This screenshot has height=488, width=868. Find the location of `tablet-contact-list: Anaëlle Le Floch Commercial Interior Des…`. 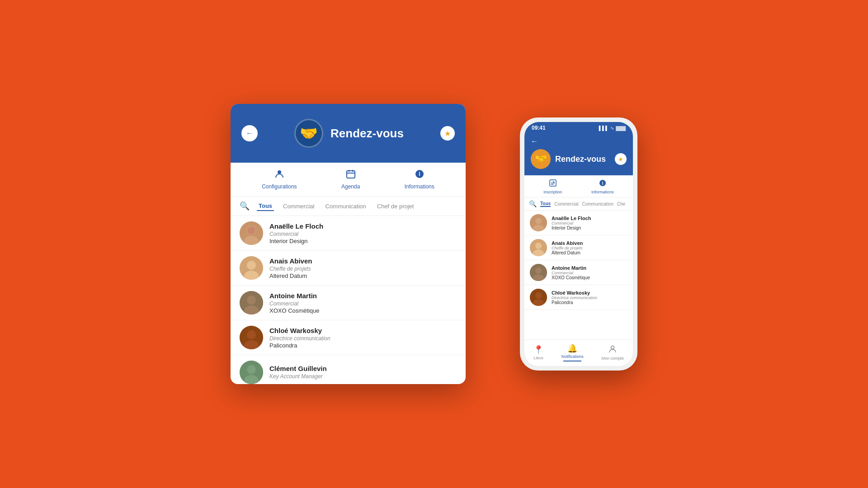

tablet-contact-list: Anaëlle Le Floch Commercial Interior Des… is located at coordinates (348, 300).